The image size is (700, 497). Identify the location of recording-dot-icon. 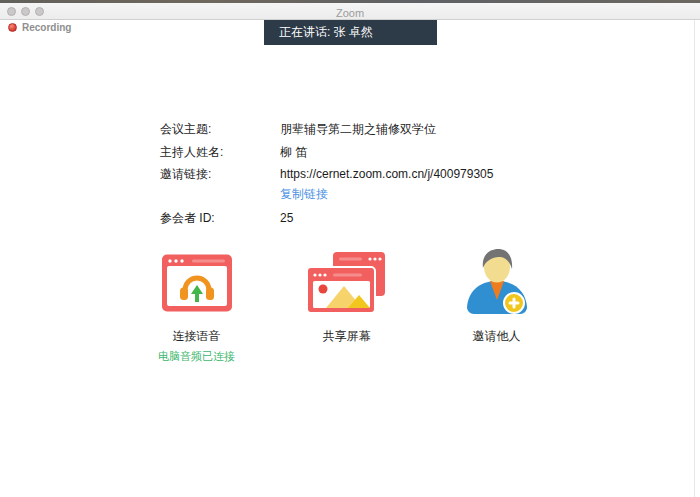
(12, 28).